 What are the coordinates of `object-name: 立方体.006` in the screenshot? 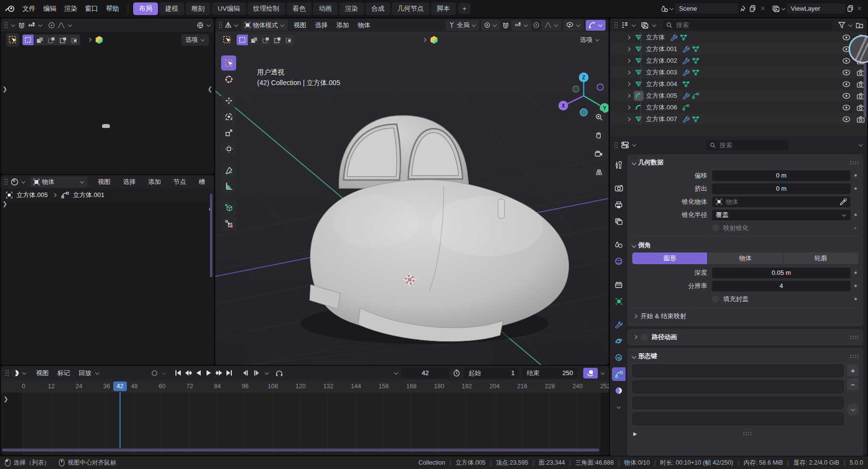 It's located at (661, 108).